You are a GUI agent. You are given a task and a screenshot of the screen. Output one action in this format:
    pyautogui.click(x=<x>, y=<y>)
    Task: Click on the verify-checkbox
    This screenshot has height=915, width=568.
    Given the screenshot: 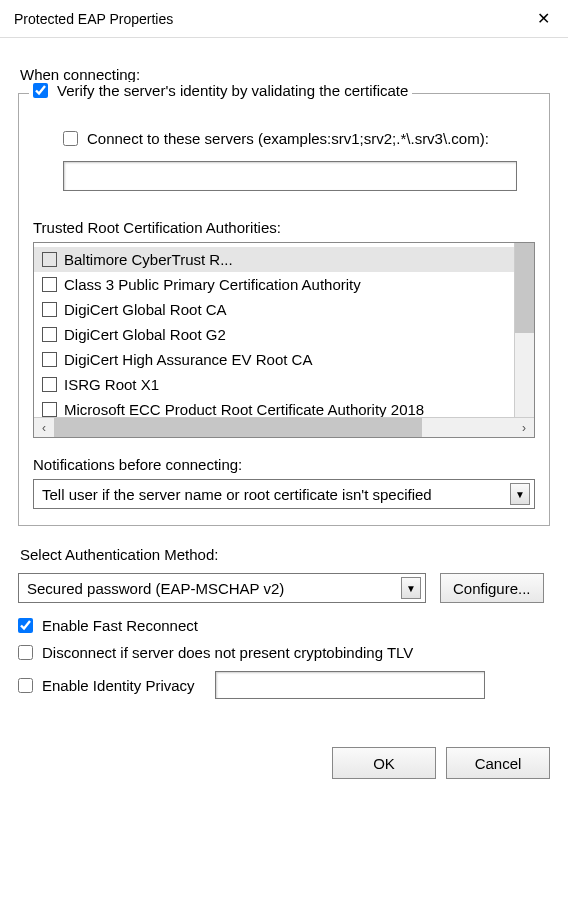 What is the action you would take?
    pyautogui.click(x=40, y=90)
    